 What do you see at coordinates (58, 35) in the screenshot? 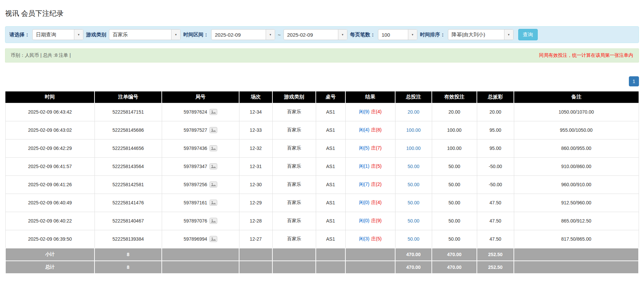
I see `query-type-select: 日期查询 ▼` at bounding box center [58, 35].